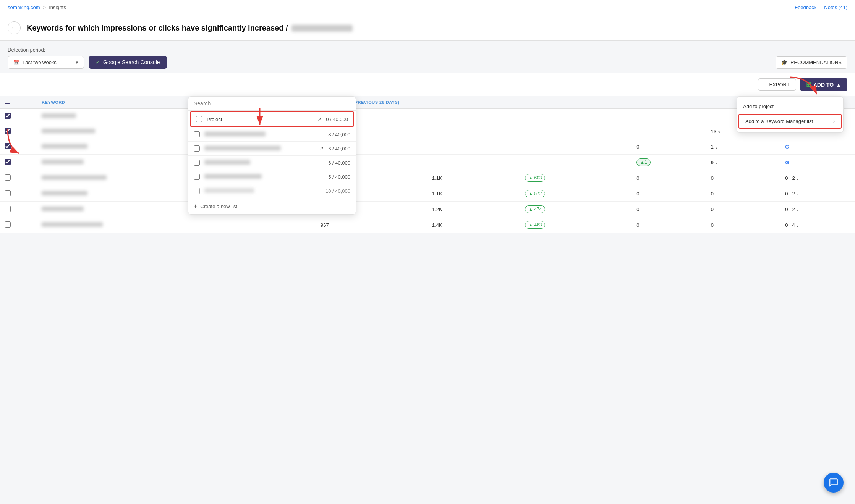  Describe the element at coordinates (576, 102) in the screenshot. I see `header-change` at that location.